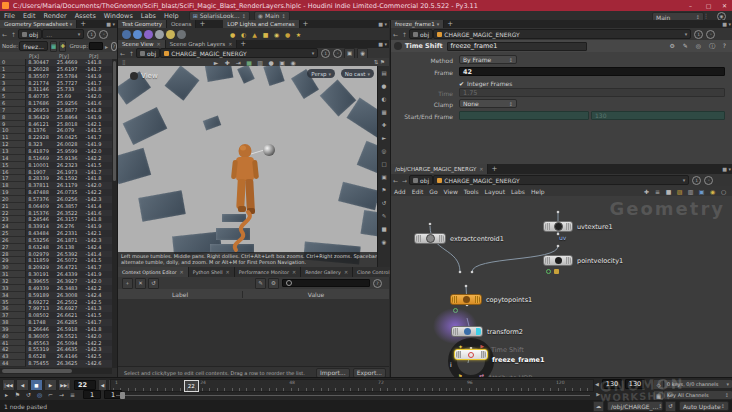 This screenshot has height=412, width=732. I want to click on vertical-scrollbar, so click(114, 214).